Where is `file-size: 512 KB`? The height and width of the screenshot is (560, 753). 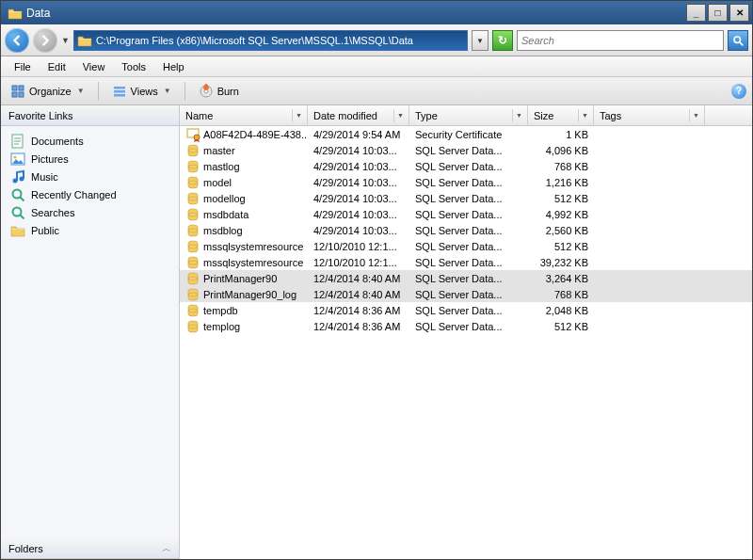 file-size: 512 KB is located at coordinates (561, 247).